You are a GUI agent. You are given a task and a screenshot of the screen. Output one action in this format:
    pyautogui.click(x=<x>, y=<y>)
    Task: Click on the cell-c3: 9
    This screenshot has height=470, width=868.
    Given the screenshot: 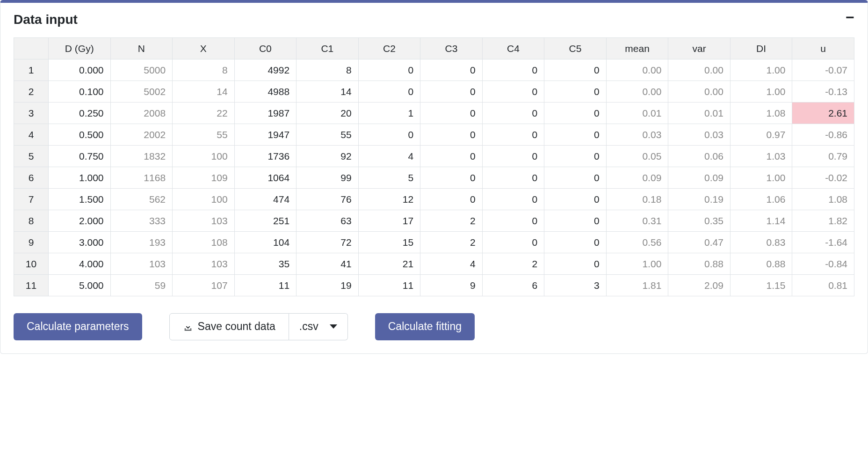 What is the action you would take?
    pyautogui.click(x=452, y=286)
    